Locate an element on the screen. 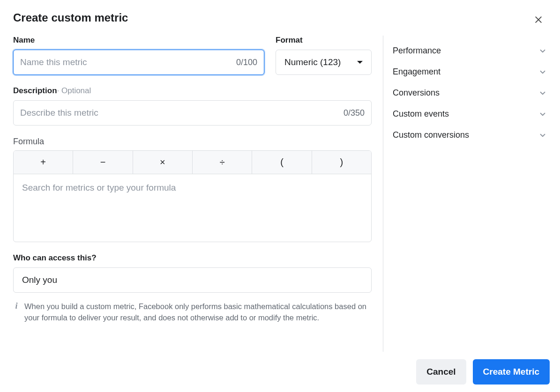  formula-label: Formula is located at coordinates (192, 141).